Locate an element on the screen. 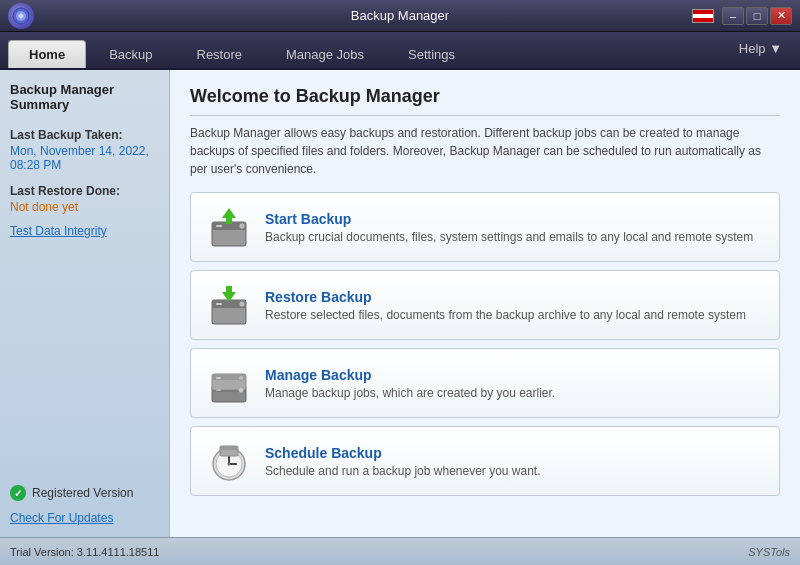 The height and width of the screenshot is (565, 800). manage-backup-card: Manage Backup Manage backup jobs, which … is located at coordinates (485, 383).